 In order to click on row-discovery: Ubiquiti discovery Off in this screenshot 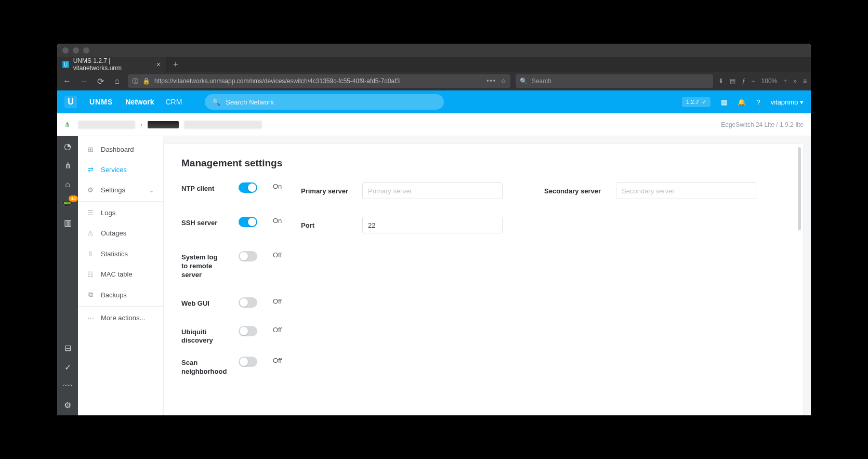, I will do `click(483, 336)`.